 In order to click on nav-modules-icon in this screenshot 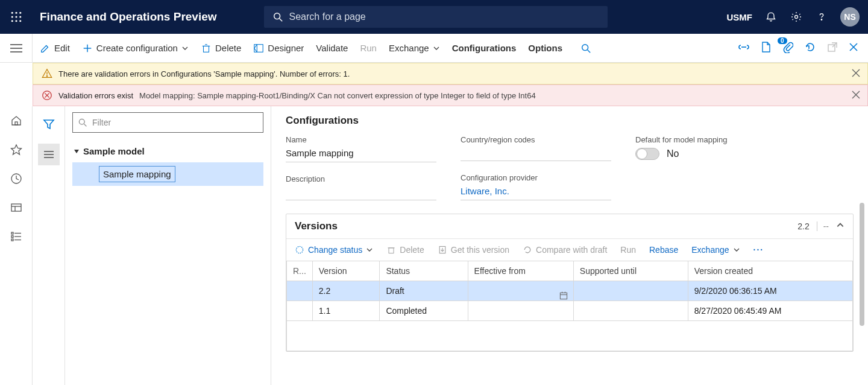, I will do `click(16, 238)`.